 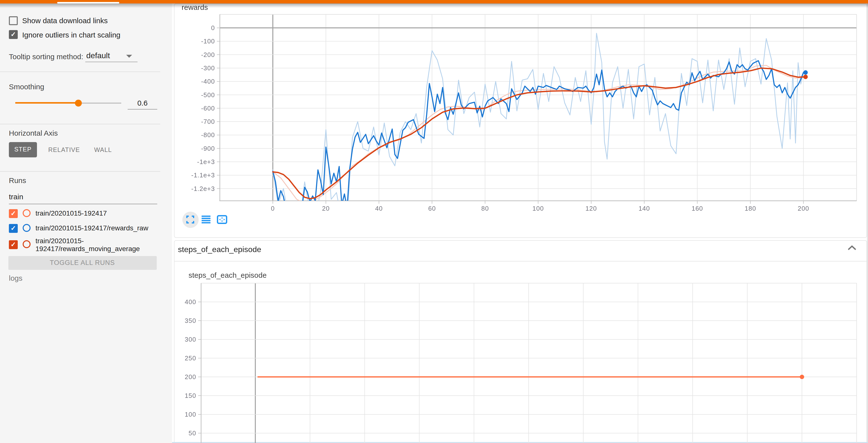 I want to click on vertical-scrollbar, so click(x=867, y=223).